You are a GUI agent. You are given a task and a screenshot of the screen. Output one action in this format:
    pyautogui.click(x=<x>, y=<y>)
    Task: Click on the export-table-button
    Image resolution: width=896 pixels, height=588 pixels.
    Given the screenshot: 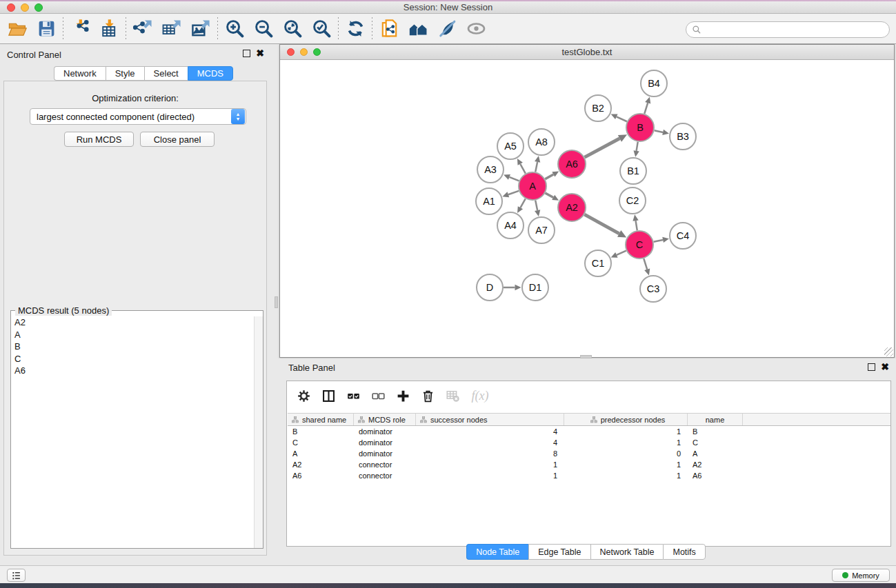 What is the action you would take?
    pyautogui.click(x=172, y=29)
    